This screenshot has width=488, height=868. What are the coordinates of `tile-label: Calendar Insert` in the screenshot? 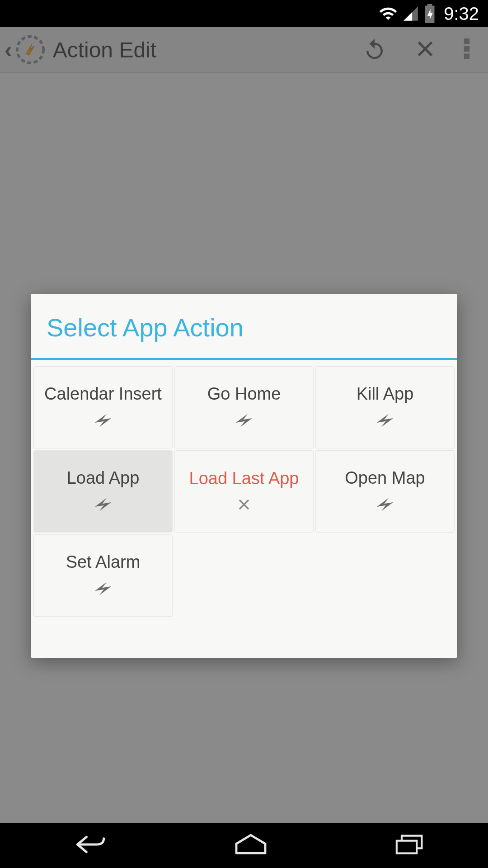 It's located at (103, 394).